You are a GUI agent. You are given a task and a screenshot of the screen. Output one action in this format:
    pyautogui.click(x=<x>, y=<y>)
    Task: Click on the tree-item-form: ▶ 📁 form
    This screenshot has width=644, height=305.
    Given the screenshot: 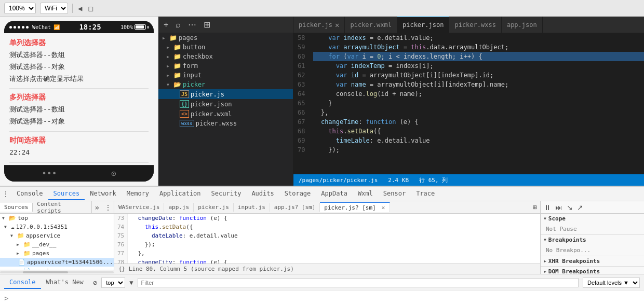 What is the action you would take?
    pyautogui.click(x=225, y=66)
    